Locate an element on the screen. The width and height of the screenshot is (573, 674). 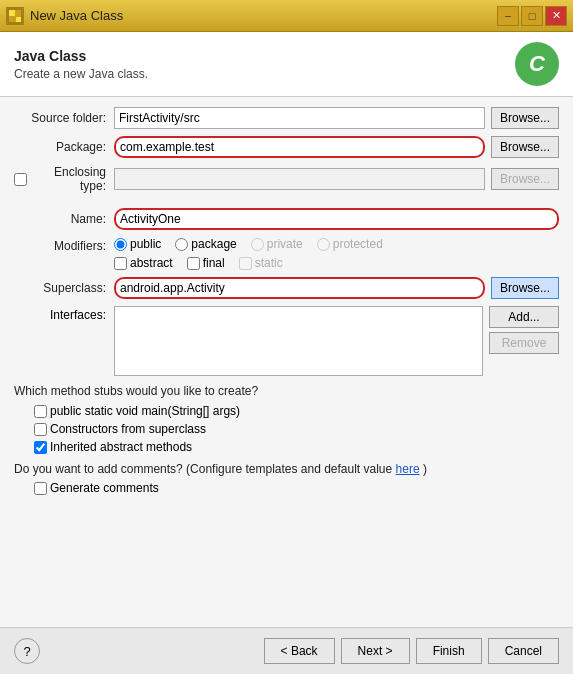
enclosing-type-checkbox is located at coordinates (20, 180).